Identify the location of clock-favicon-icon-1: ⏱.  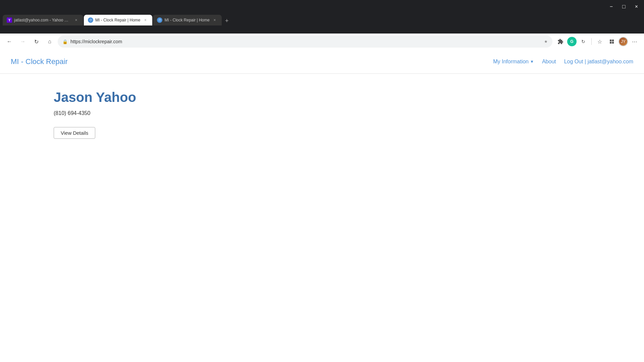
(91, 20).